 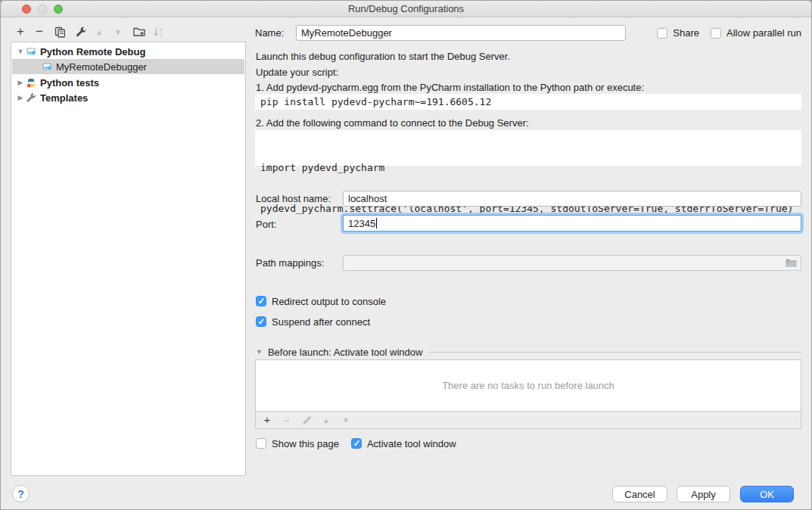 I want to click on description-line-2: Update your script:, so click(x=297, y=73).